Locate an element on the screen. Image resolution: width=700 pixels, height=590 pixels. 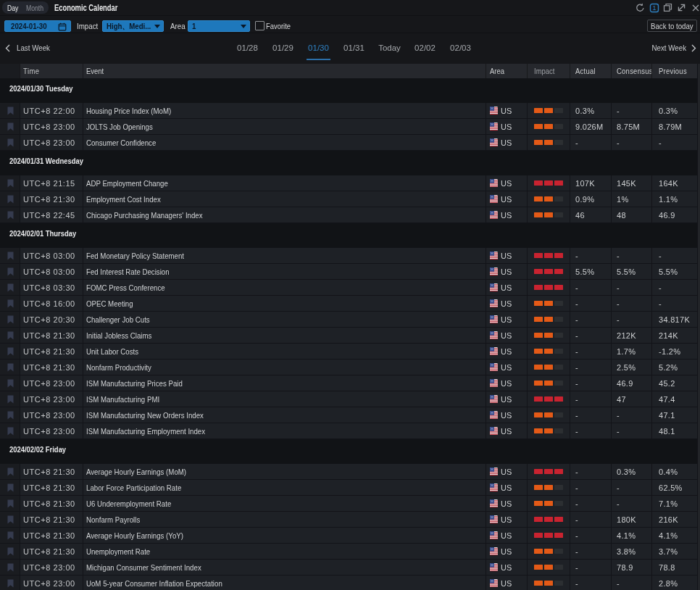
favorite-checkbox is located at coordinates (259, 26).